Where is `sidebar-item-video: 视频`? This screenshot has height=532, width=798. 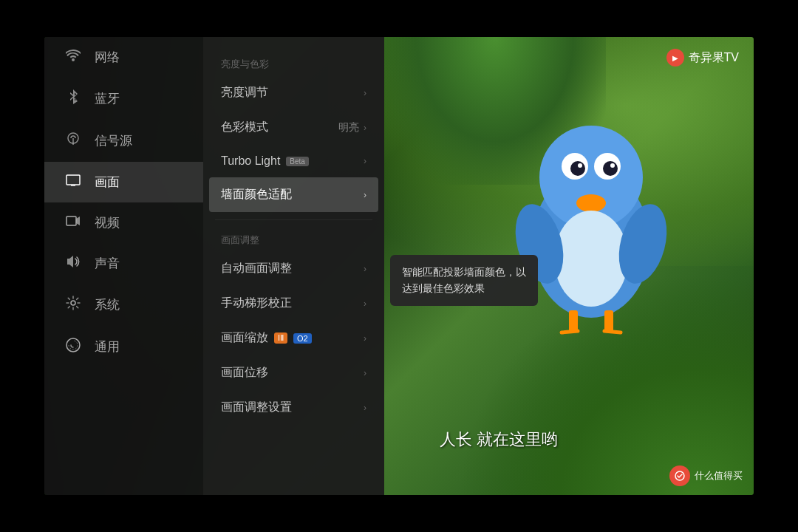
sidebar-item-video: 视频 is located at coordinates (124, 223).